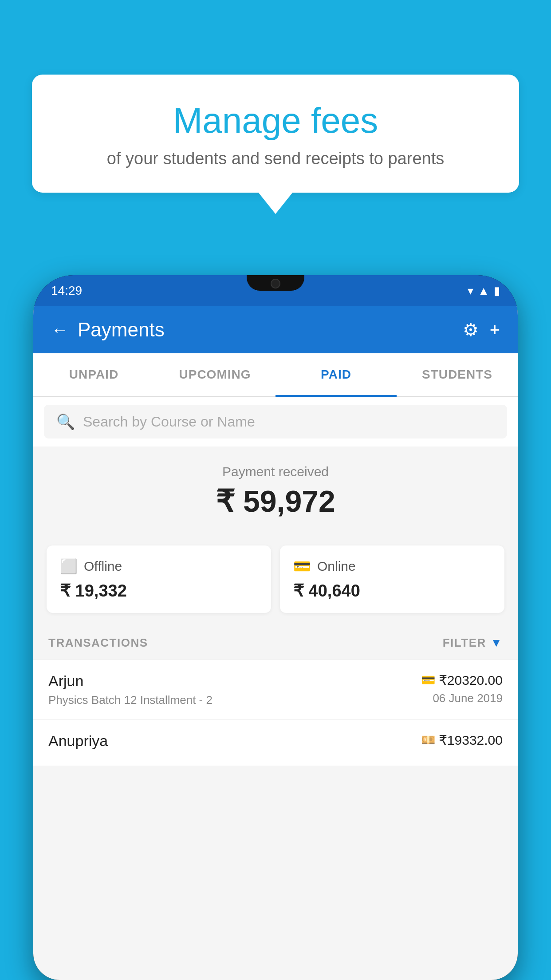  Describe the element at coordinates (276, 330) in the screenshot. I see `app-header: ← Payments ⚙ +` at that location.